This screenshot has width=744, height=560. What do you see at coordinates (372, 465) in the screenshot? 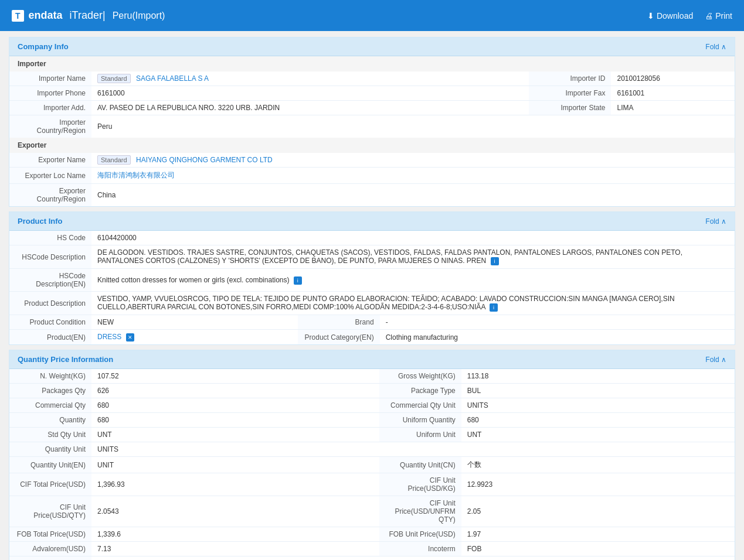
I see `table-row: Quantity Unit(EN) UNIT Quantity Unit(CN)…` at bounding box center [372, 465].